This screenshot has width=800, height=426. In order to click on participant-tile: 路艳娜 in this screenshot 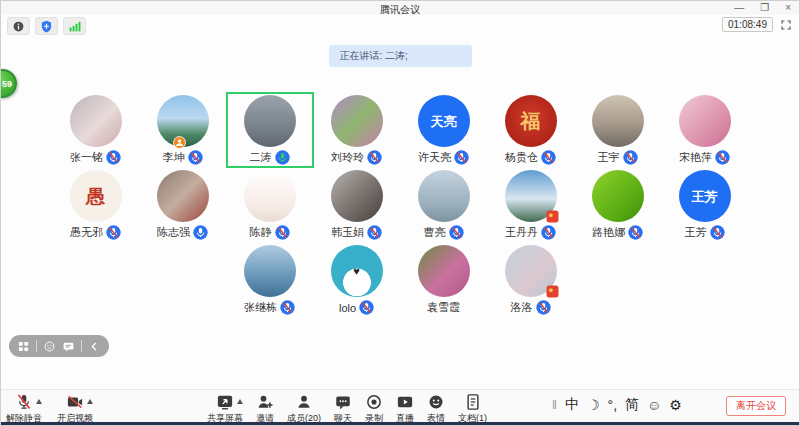, I will do `click(618, 205)`.